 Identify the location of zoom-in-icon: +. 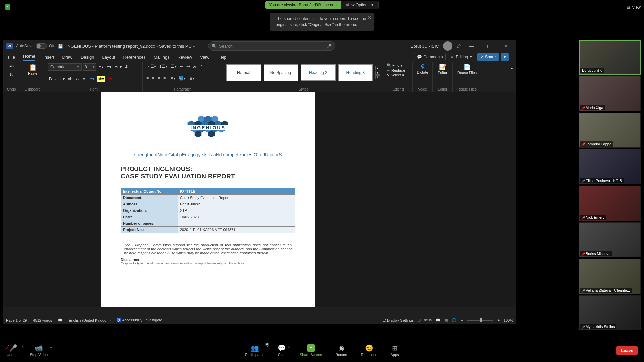
(498, 320).